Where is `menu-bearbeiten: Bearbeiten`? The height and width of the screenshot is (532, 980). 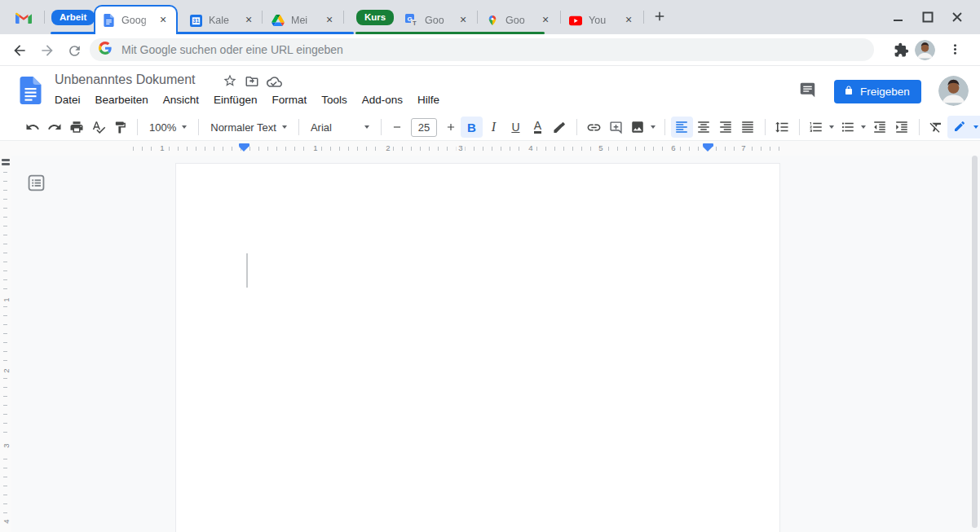
menu-bearbeiten: Bearbeiten is located at coordinates (122, 99).